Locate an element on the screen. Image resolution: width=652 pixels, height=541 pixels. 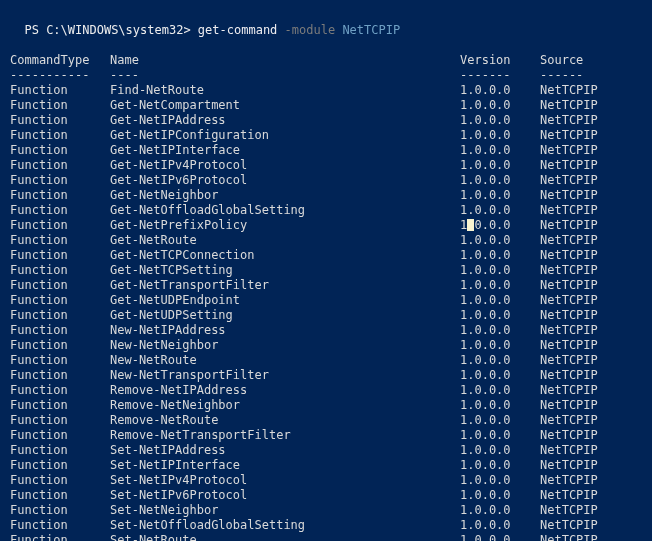
cell-name: Get-NetIPInterface is located at coordinates (285, 150).